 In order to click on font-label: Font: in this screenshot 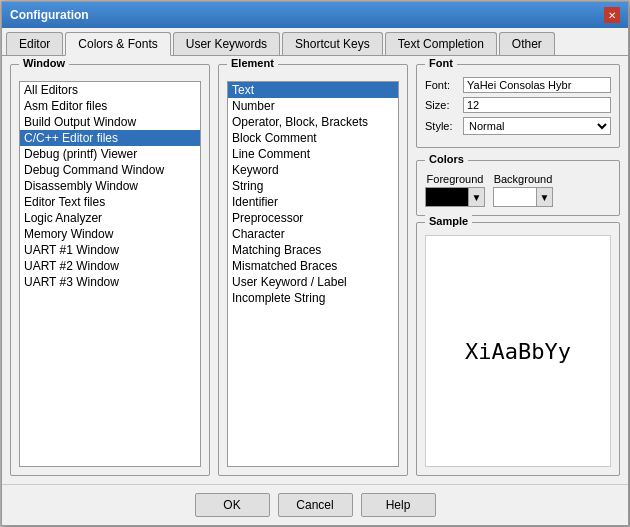, I will do `click(444, 85)`.